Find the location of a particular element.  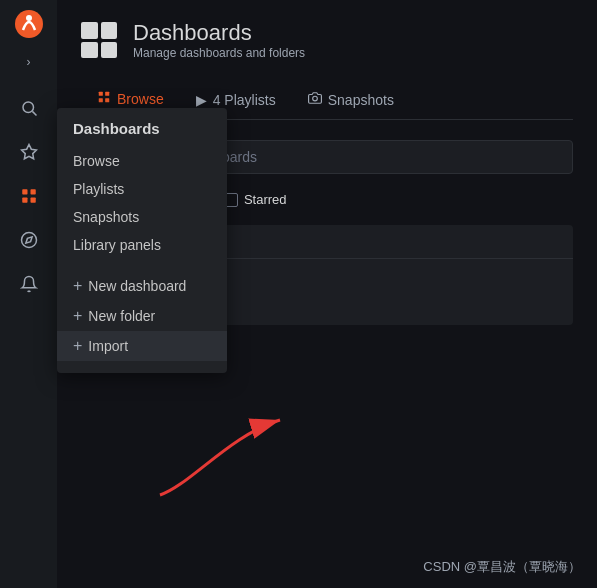

dropdown-item-playlists: Playlists is located at coordinates (142, 189).